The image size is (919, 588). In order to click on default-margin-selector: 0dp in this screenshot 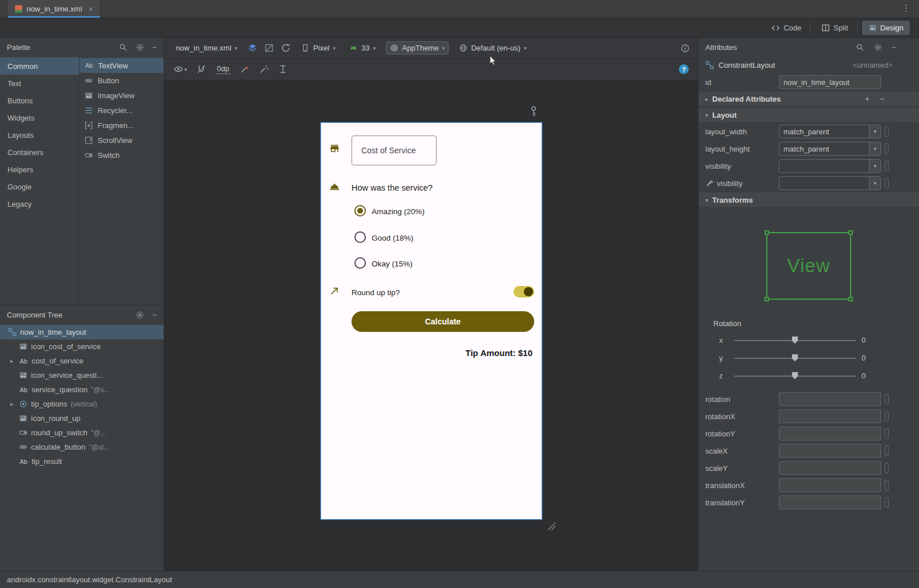, I will do `click(223, 69)`.